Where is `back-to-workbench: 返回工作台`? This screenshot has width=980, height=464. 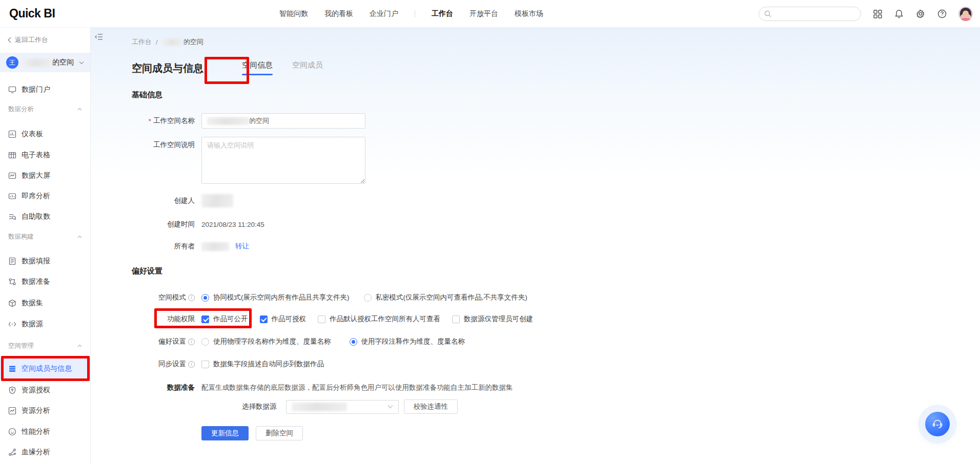
back-to-workbench: 返回工作台 is located at coordinates (28, 40).